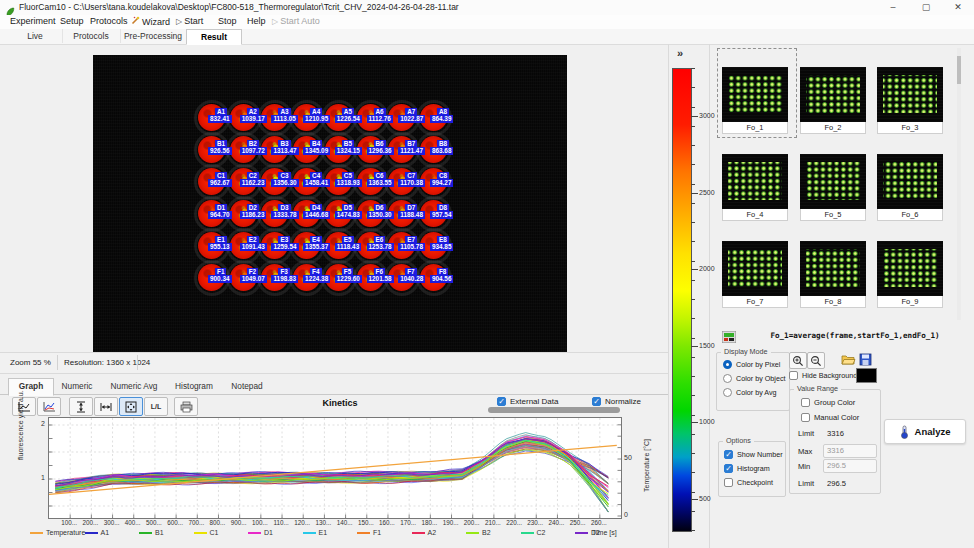  What do you see at coordinates (194, 386) in the screenshot?
I see `graph-tab-histogram: Histogram` at bounding box center [194, 386].